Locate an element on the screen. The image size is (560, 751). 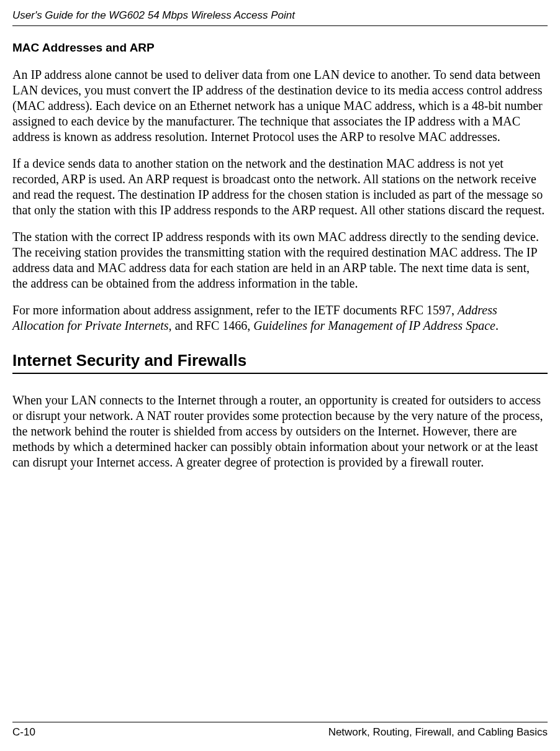
page-footer: C-10 Network, Routing, Firewall, and Cab… is located at coordinates (280, 731).